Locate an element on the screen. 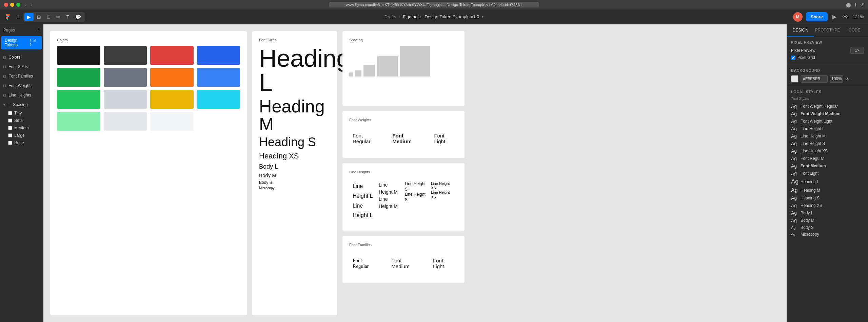 The width and height of the screenshot is (868, 322). swatch-orange is located at coordinates (172, 77).